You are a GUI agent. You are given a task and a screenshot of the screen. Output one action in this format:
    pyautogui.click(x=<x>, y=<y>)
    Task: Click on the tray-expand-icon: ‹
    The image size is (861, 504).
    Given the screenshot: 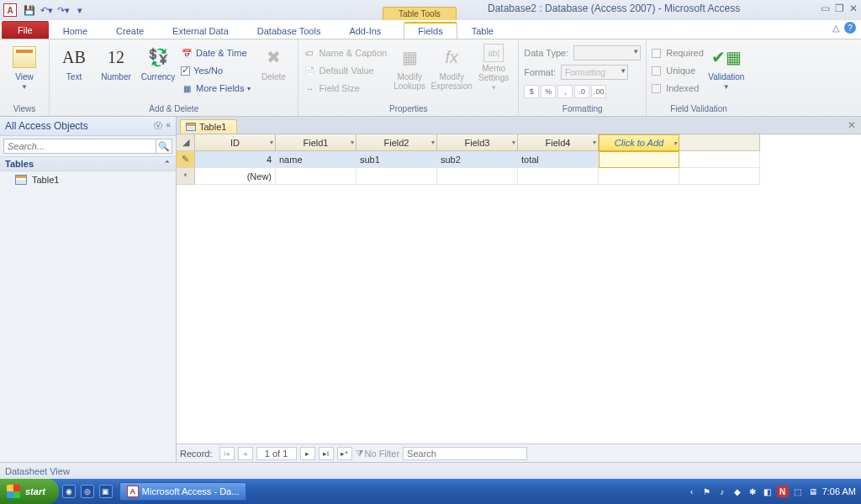 What is the action you would take?
    pyautogui.click(x=692, y=491)
    